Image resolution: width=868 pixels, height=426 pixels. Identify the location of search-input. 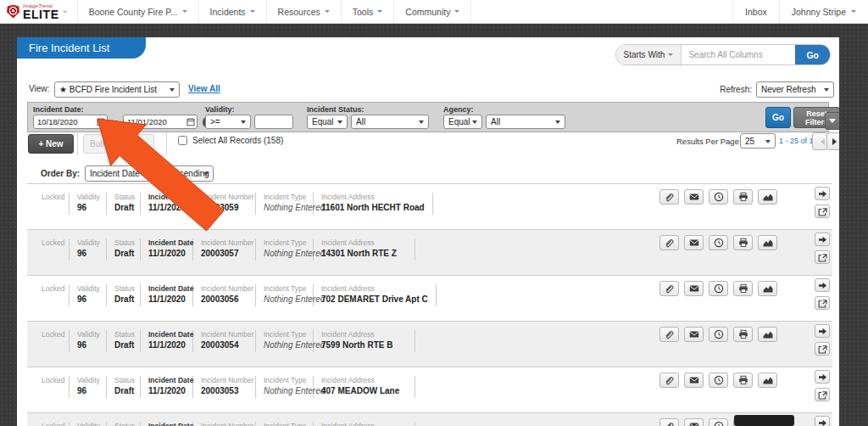
(738, 54).